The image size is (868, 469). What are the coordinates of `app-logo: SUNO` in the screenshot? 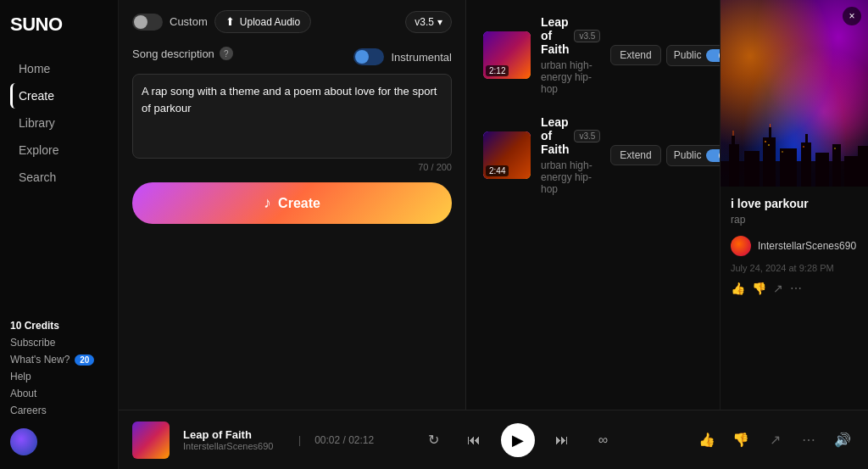 It's located at (59, 25).